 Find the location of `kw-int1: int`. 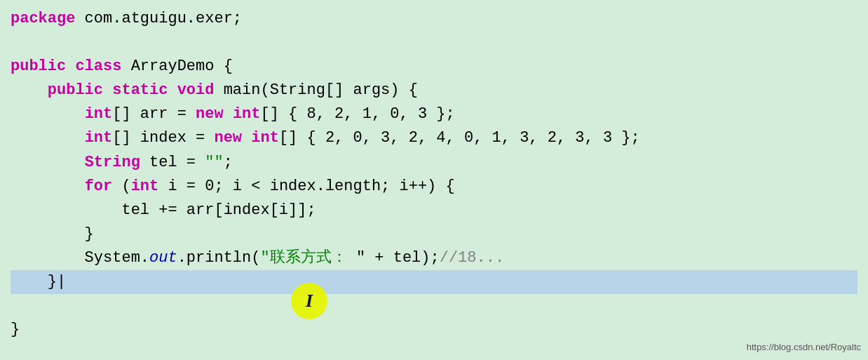

kw-int1: int is located at coordinates (99, 114).